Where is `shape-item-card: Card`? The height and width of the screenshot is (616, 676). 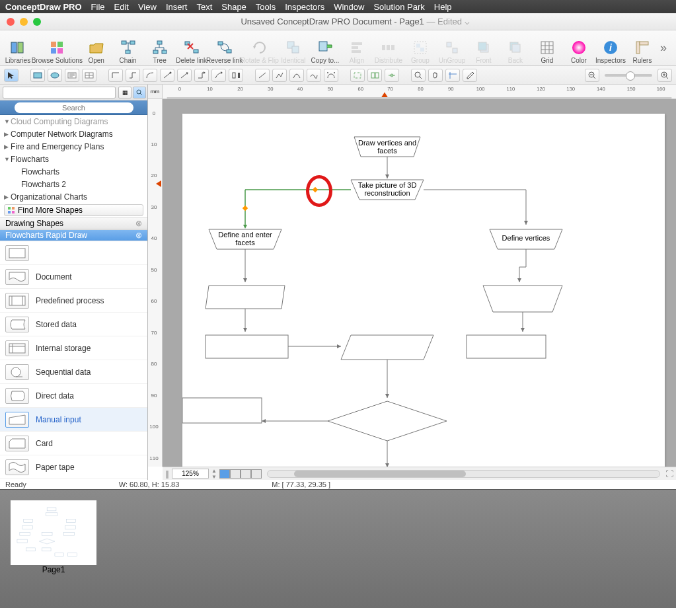 shape-item-card: Card is located at coordinates (74, 443).